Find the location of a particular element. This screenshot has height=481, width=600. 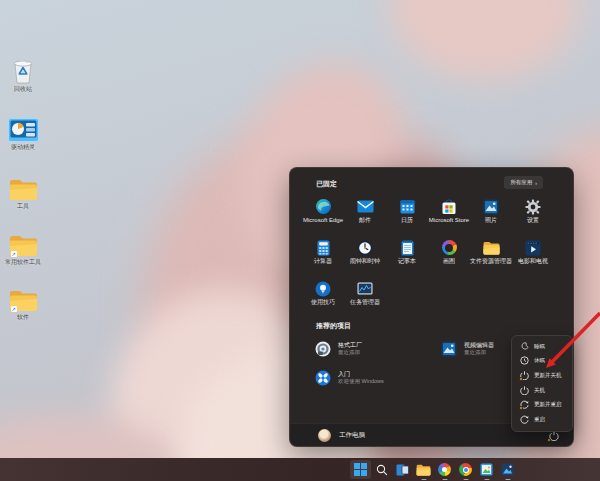

desktop-icon-app: 驱动精灵 is located at coordinates (23, 132).